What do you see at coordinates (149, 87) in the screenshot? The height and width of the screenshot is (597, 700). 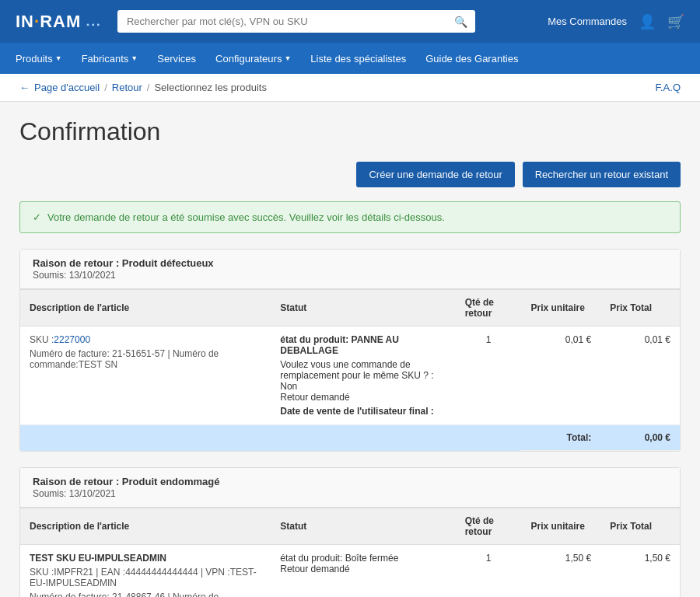 I see `breadcrumb-sep2: /` at bounding box center [149, 87].